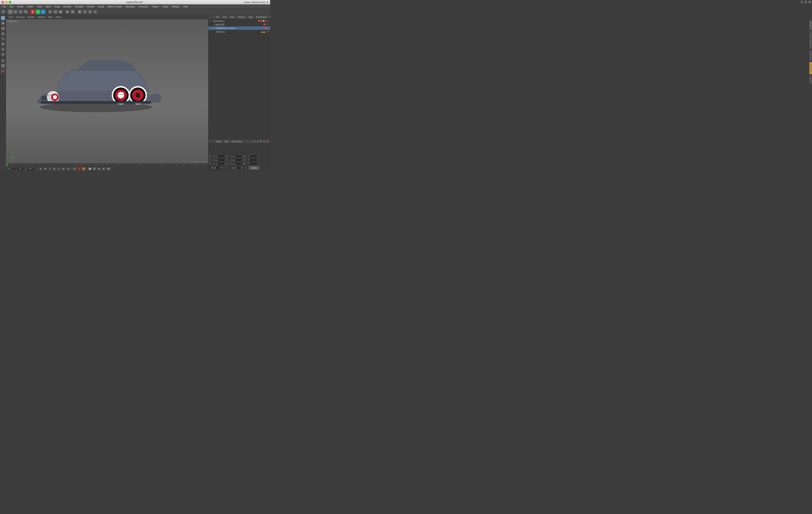  What do you see at coordinates (239, 25) in the screenshot?
I see `obj-row-backup: ▸ ○ BACKUP ○ ✕` at bounding box center [239, 25].